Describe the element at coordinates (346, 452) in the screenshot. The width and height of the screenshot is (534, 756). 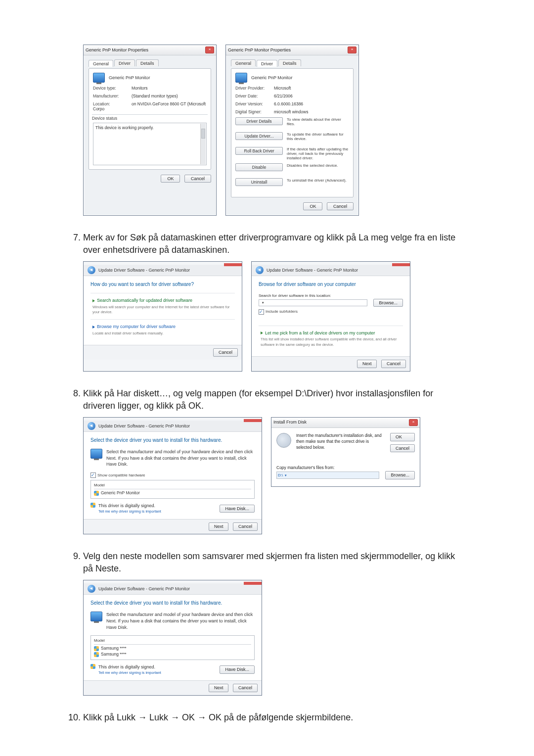
I see `install-from-disk-dialog: Install From Disk × Insert the manufactu…` at that location.